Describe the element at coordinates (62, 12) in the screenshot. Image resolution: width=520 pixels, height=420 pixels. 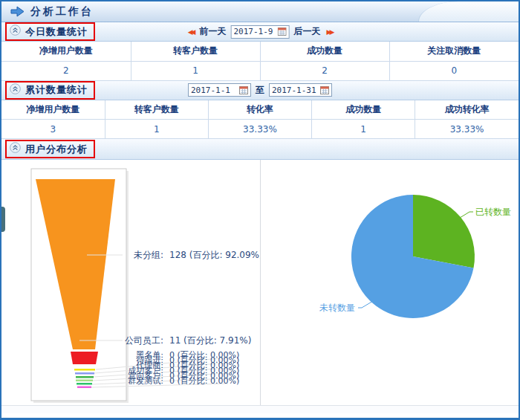
I see `page-title: 分析工作台` at that location.